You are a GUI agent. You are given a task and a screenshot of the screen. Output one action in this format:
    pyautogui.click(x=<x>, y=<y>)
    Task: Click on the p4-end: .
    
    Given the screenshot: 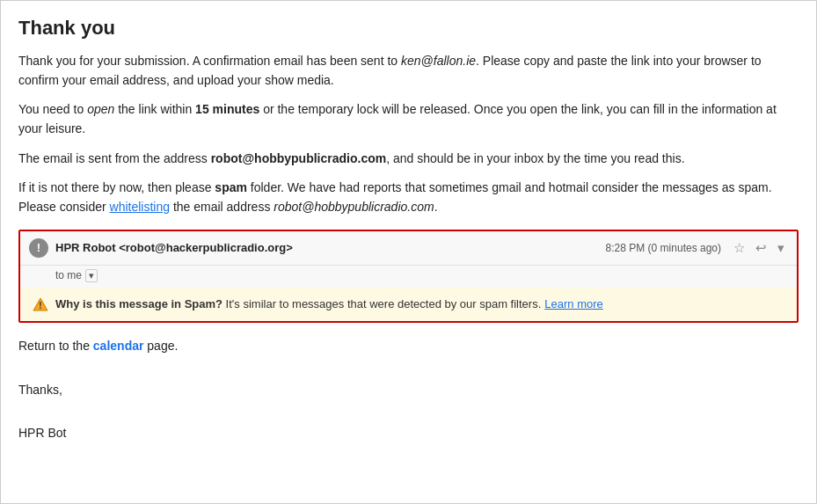 What is the action you would take?
    pyautogui.click(x=436, y=207)
    